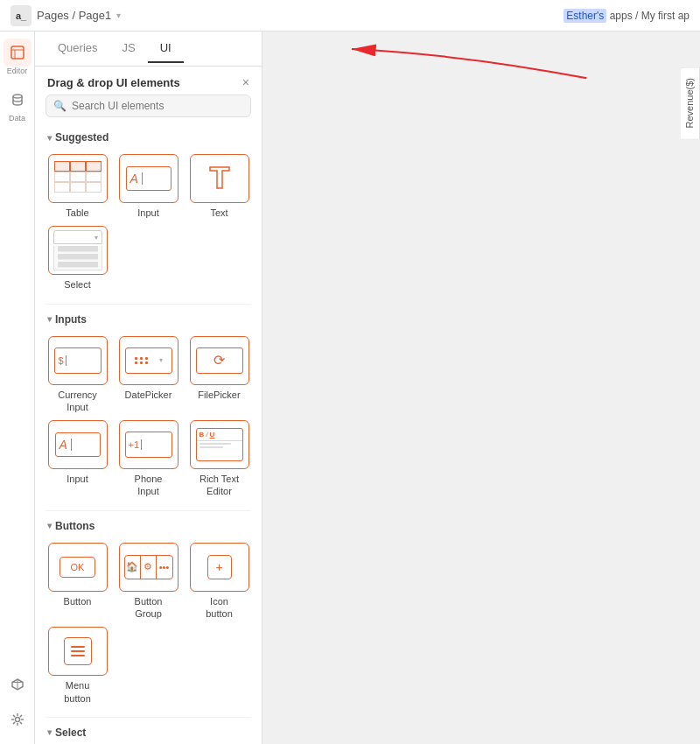 Image resolution: width=700 pixels, height=744 pixels. I want to click on sidebar-bottom-icons, so click(18, 707).